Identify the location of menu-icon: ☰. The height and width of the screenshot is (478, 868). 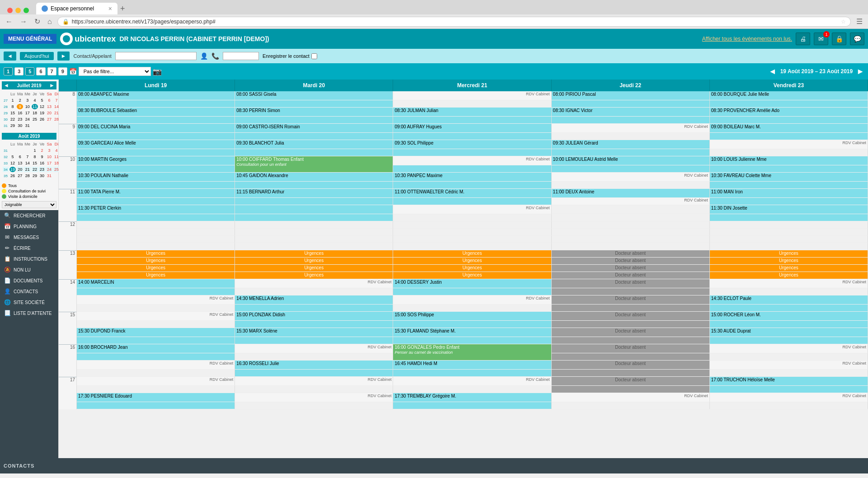
(859, 22).